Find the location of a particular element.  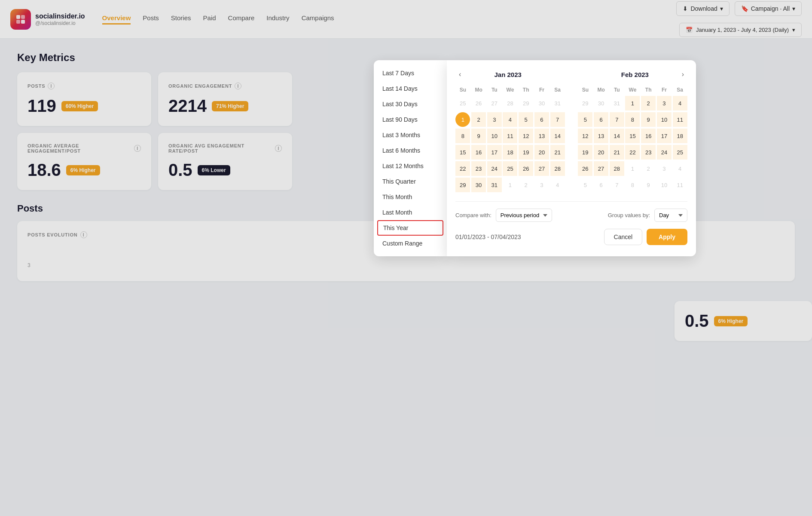

feb-day-mar7: 7 is located at coordinates (617, 185).